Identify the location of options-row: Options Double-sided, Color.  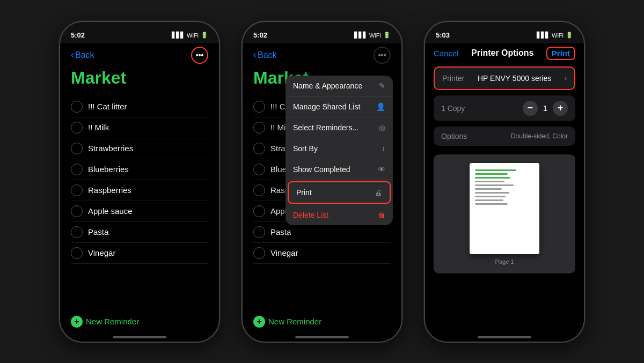
(504, 136).